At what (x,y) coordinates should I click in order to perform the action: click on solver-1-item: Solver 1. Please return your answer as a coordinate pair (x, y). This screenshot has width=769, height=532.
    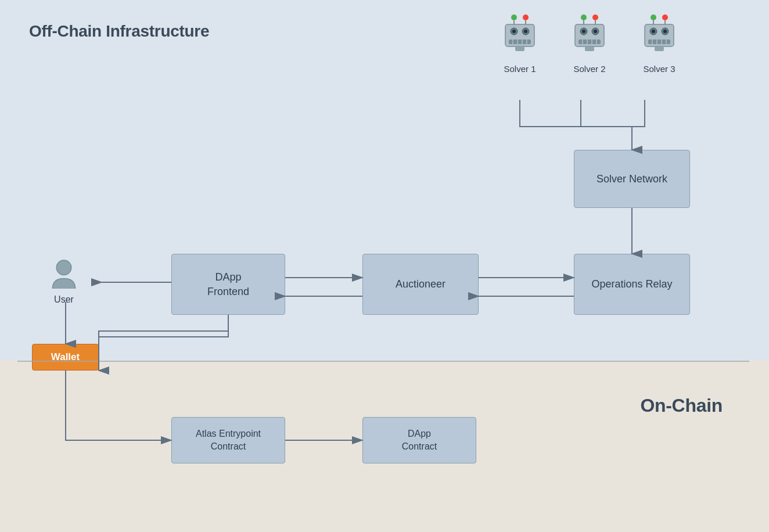
    Looking at the image, I should click on (520, 43).